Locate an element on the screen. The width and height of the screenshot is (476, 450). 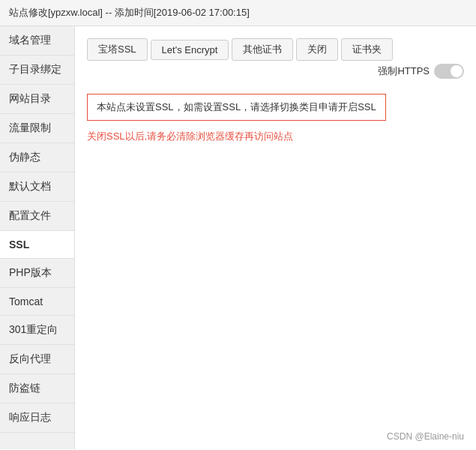
sidebar-item-log: 响应日志 is located at coordinates (37, 418).